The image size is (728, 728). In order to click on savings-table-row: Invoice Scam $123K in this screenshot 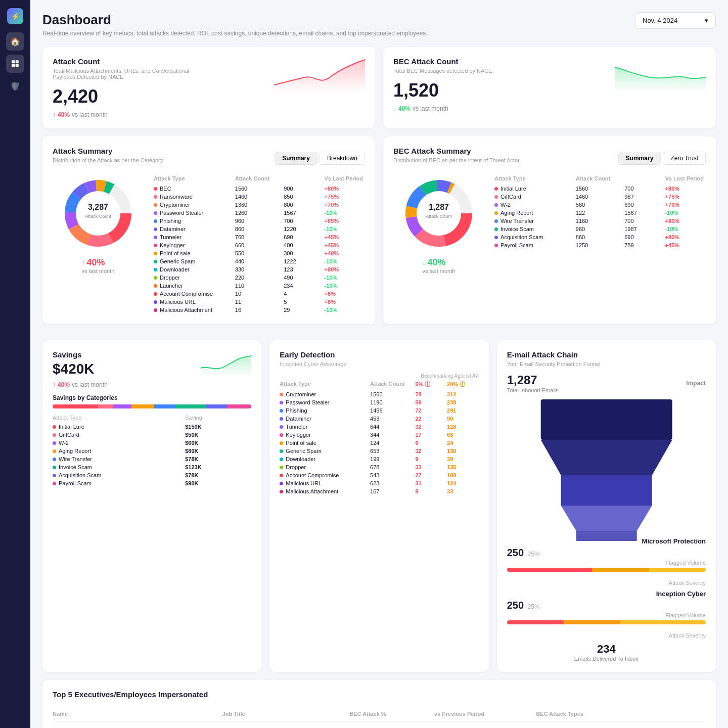, I will do `click(152, 467)`.